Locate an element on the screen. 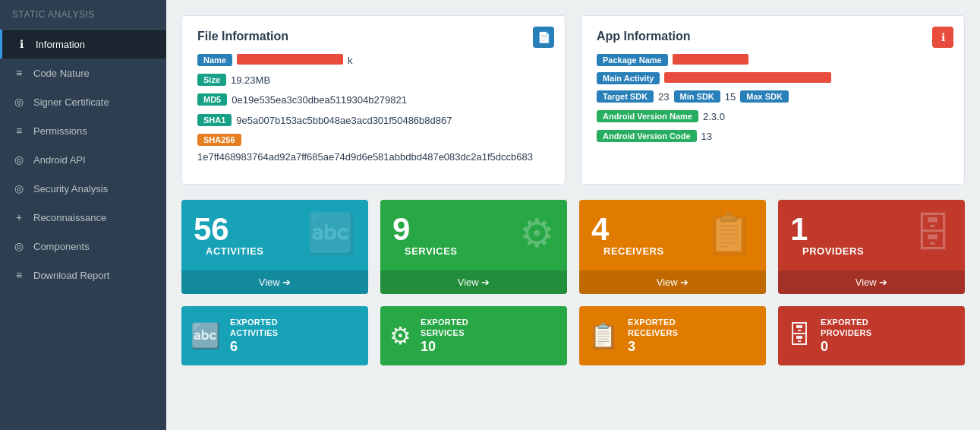 The width and height of the screenshot is (980, 430). tile-view-1: View ➔ is located at coordinates (474, 283).